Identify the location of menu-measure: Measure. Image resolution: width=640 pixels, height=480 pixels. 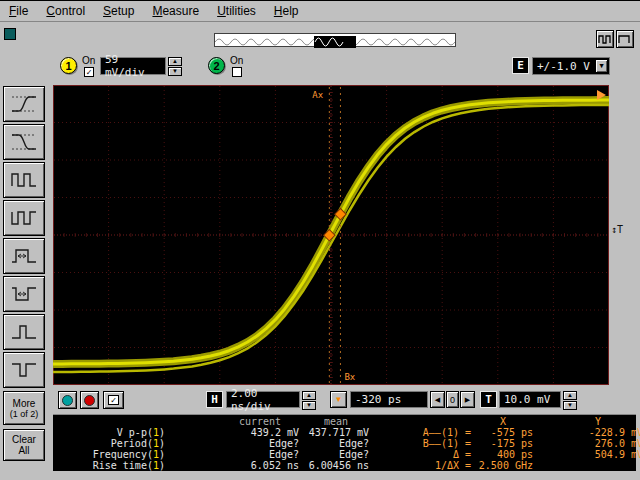
(176, 11).